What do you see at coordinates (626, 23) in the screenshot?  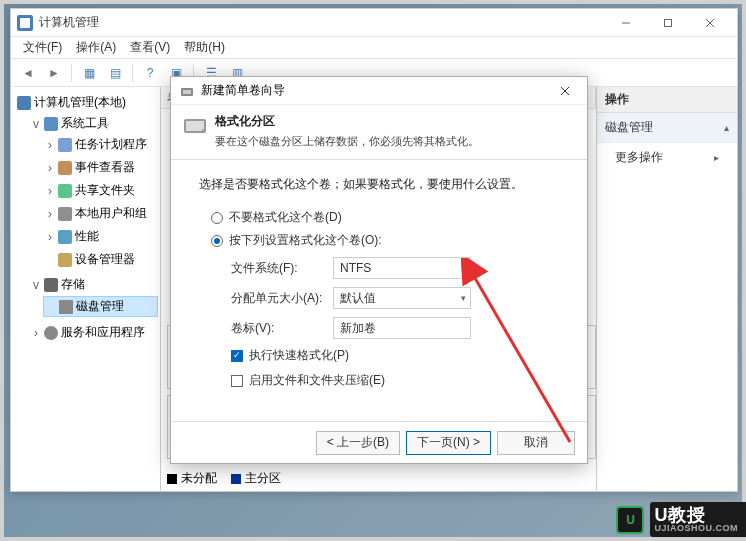 I see `minimize-button` at bounding box center [626, 23].